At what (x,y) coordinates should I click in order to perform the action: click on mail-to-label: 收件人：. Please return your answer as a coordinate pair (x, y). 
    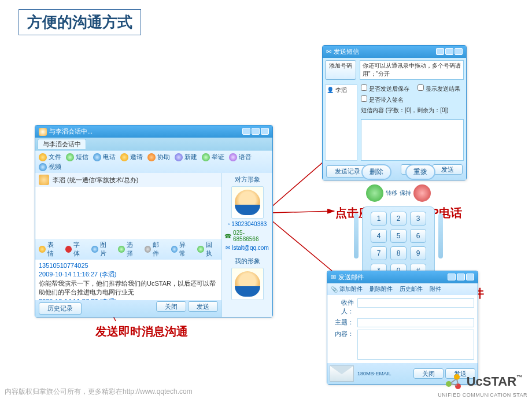
    Looking at the image, I should click on (342, 307).